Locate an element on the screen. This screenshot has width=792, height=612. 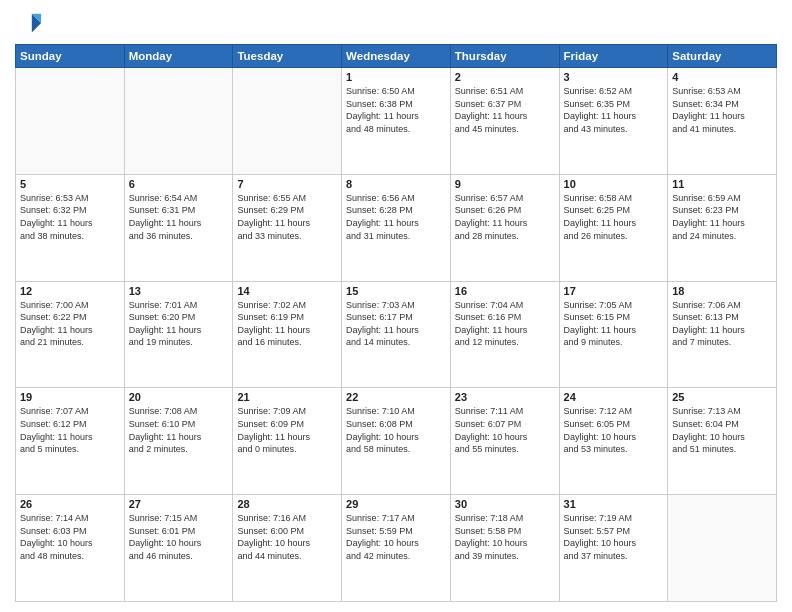
day-cell: 1Sunrise: 6:50 AM Sunset: 6:38 PM Daylig… is located at coordinates (396, 122).